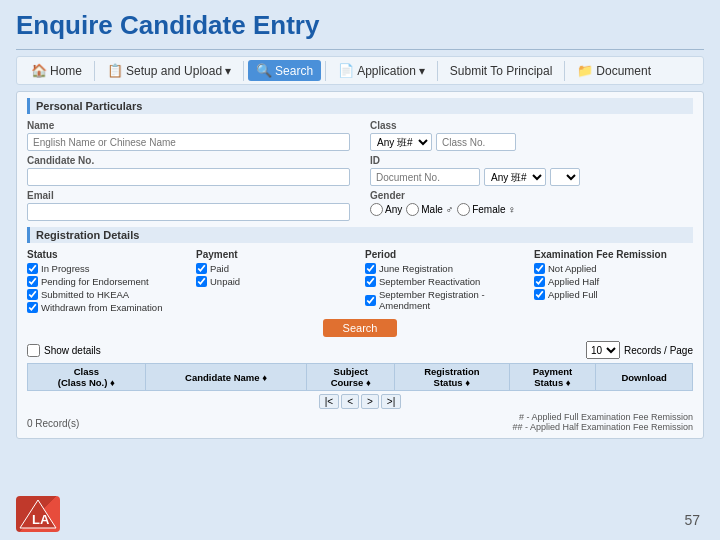 This screenshot has height=540, width=720. What do you see at coordinates (360, 402) in the screenshot?
I see `pagination: |< < > >|` at bounding box center [360, 402].